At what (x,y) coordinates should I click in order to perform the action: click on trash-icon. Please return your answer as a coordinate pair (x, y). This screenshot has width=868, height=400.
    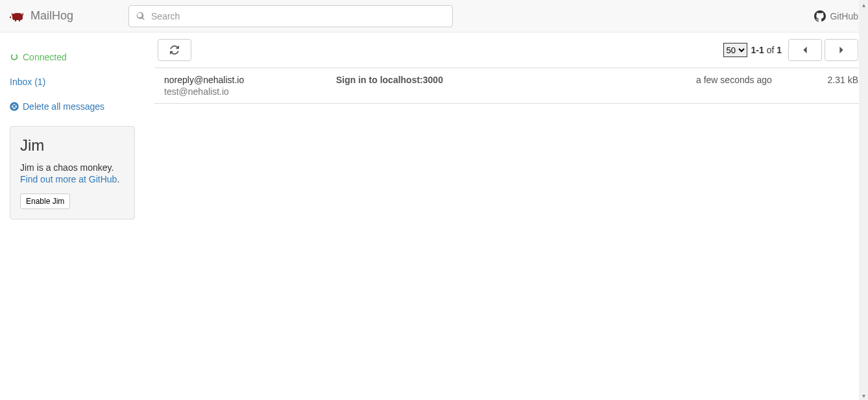
    Looking at the image, I should click on (14, 106).